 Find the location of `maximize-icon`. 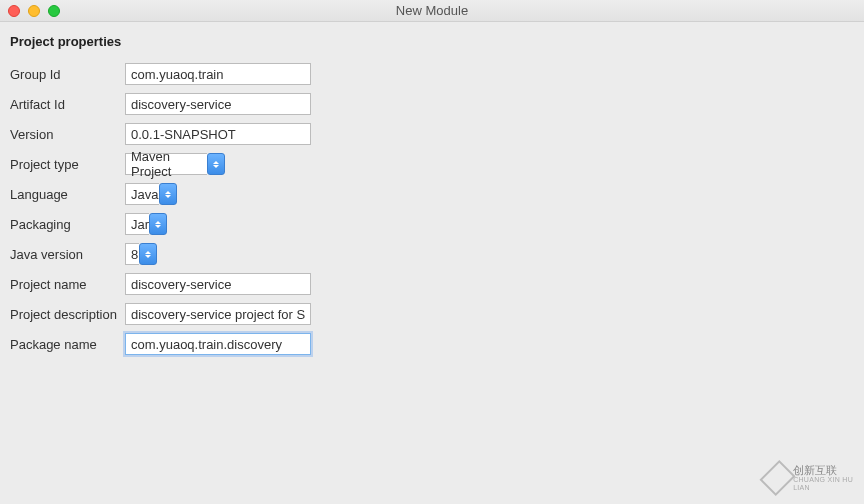

maximize-icon is located at coordinates (54, 11).